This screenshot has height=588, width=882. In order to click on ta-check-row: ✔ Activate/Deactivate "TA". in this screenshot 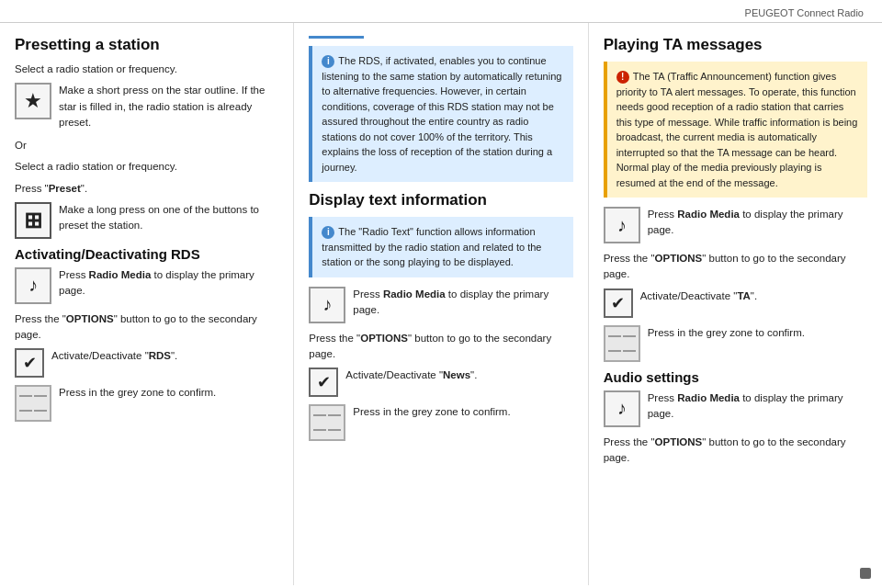, I will do `click(735, 303)`.